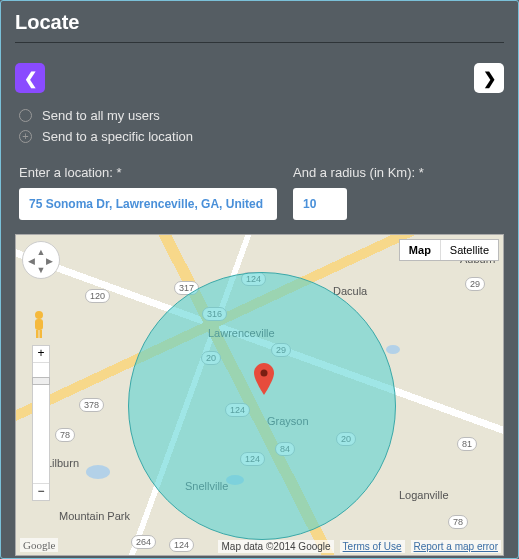 Image resolution: width=519 pixels, height=559 pixels. I want to click on pan-control: ▲ ◀▶ ▼, so click(41, 260).